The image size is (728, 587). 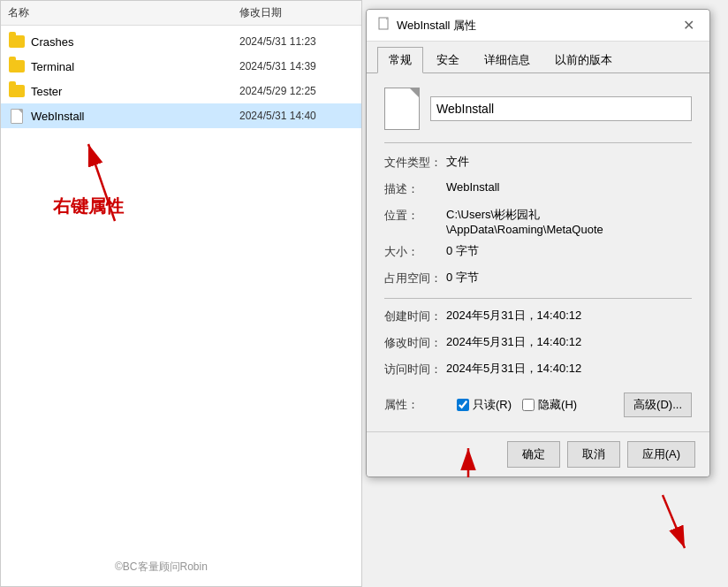 What do you see at coordinates (534, 454) in the screenshot?
I see `footer-btn-确定: 确定` at bounding box center [534, 454].